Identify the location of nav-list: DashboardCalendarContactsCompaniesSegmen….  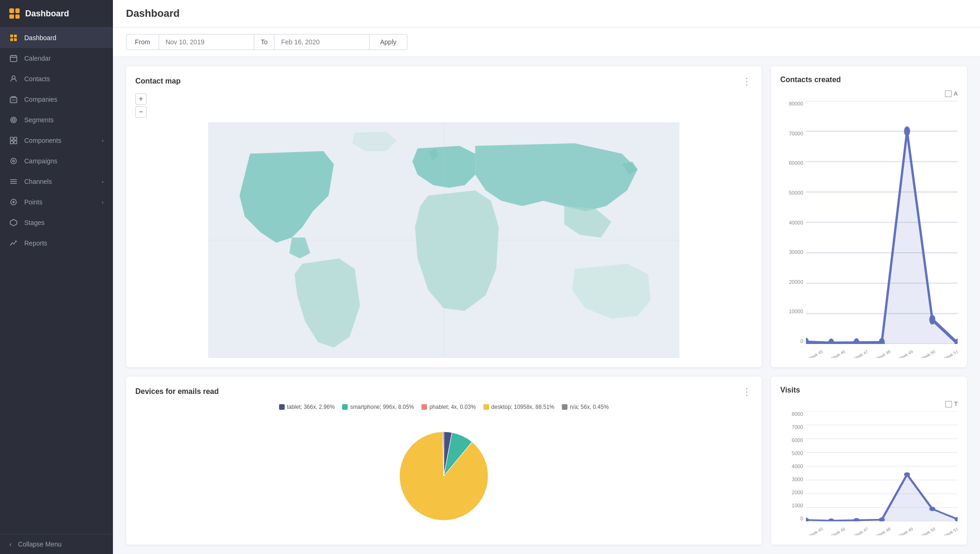
(56, 140).